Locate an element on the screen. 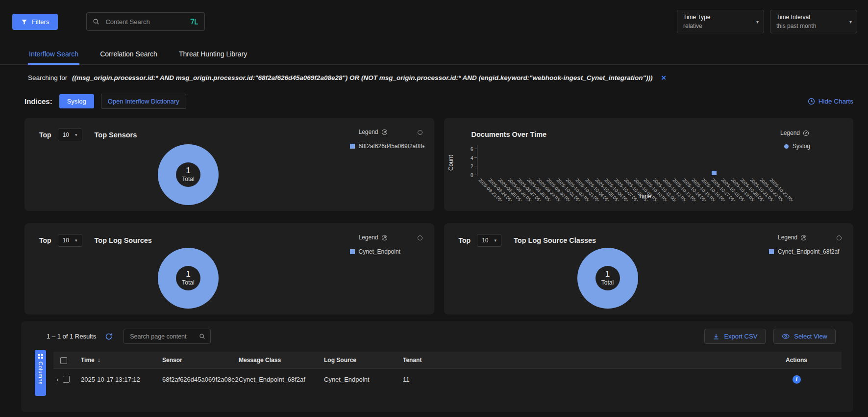 This screenshot has height=417, width=868. panel-head: Top 10 ▾ Top Sensors is located at coordinates (88, 135).